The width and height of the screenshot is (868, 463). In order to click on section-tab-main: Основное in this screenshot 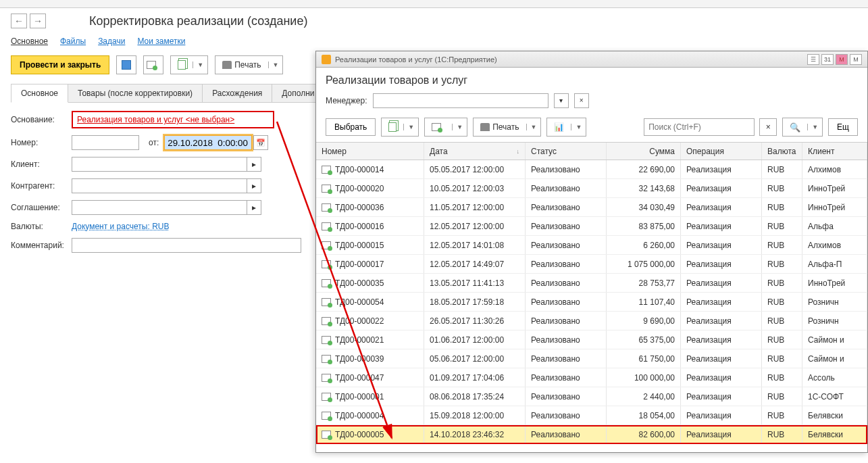, I will do `click(30, 41)`.